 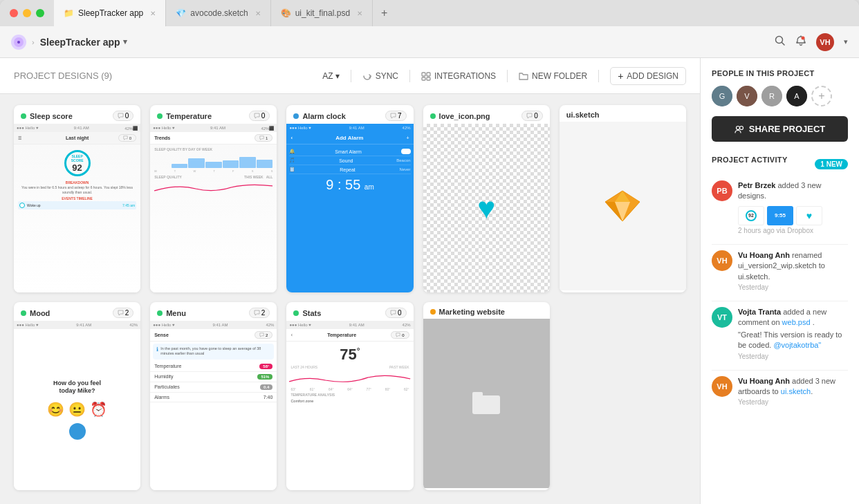 I want to click on app-logo, so click(x=19, y=42).